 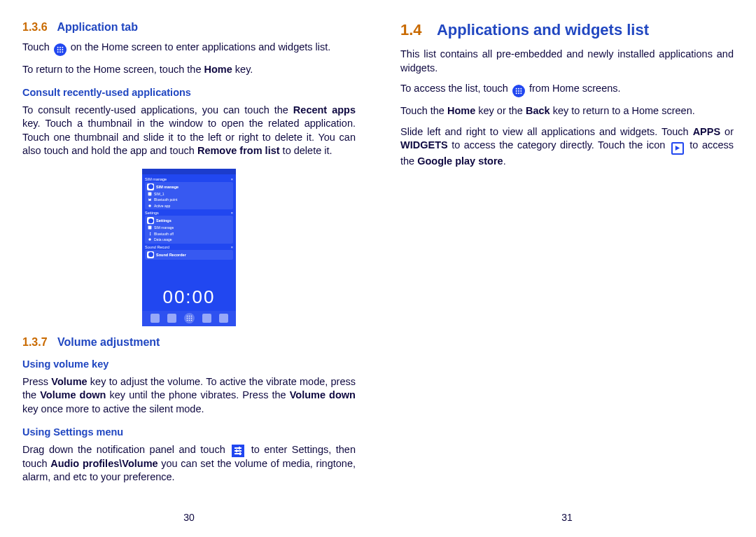 What do you see at coordinates (189, 318) in the screenshot?
I see `dock-apps-icon` at bounding box center [189, 318].